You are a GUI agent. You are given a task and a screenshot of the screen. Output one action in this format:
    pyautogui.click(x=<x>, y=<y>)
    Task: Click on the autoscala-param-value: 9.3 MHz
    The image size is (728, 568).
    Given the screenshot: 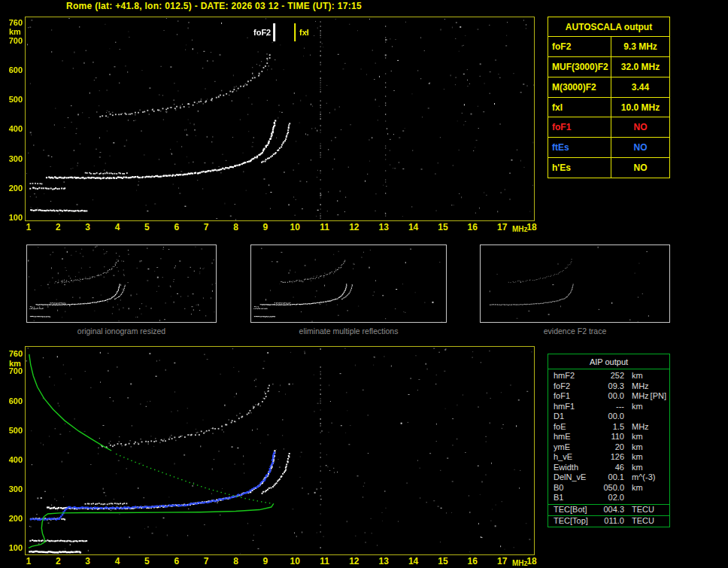 What is the action you would take?
    pyautogui.click(x=641, y=47)
    